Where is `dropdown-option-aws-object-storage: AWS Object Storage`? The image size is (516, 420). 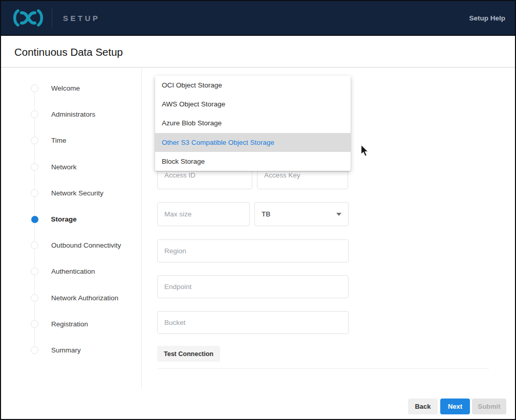 dropdown-option-aws-object-storage: AWS Object Storage is located at coordinates (253, 104).